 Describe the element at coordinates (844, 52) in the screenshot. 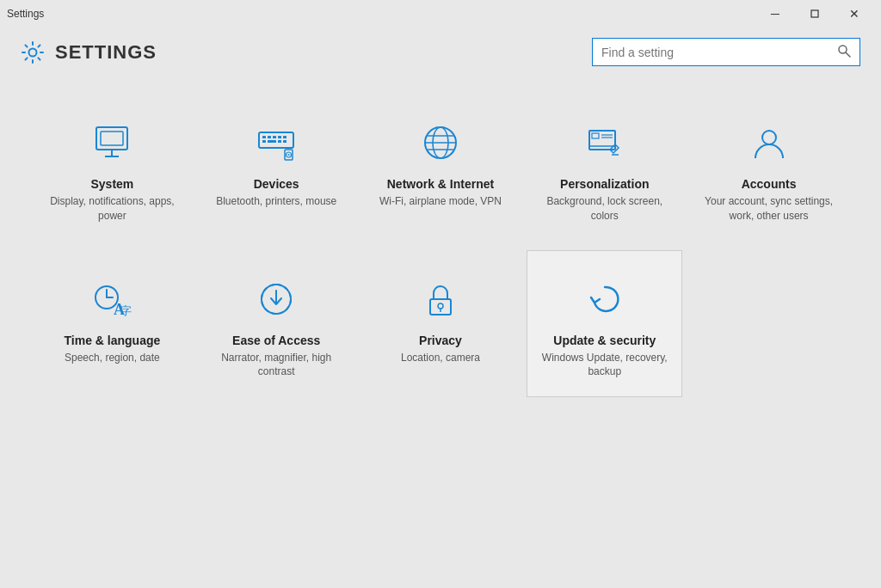

I see `search-icon` at that location.